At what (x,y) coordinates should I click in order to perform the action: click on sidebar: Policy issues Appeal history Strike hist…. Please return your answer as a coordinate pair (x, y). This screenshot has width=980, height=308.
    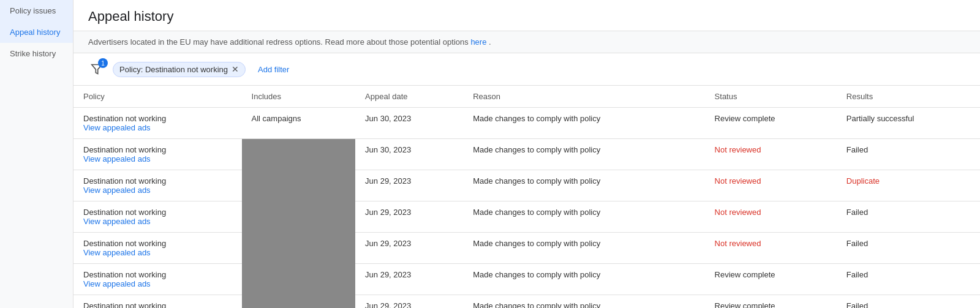
    Looking at the image, I should click on (37, 154).